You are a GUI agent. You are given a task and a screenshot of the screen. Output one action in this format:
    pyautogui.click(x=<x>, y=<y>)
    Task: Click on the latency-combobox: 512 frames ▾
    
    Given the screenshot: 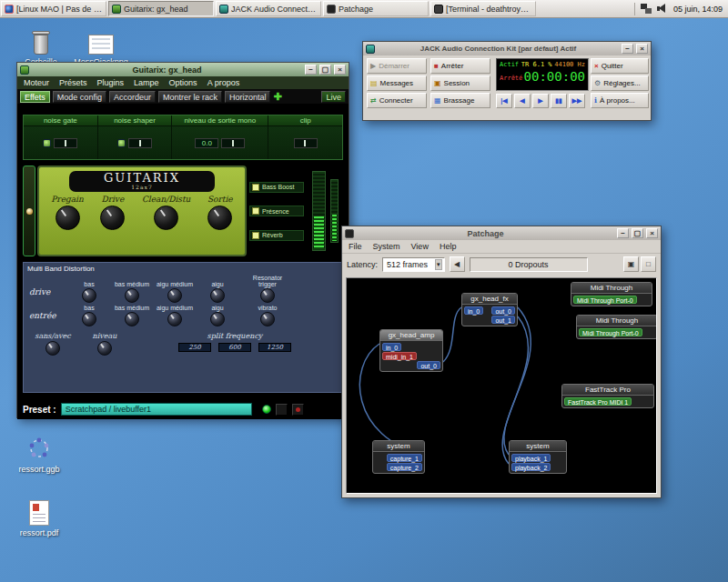 What is the action you would take?
    pyautogui.click(x=413, y=265)
    